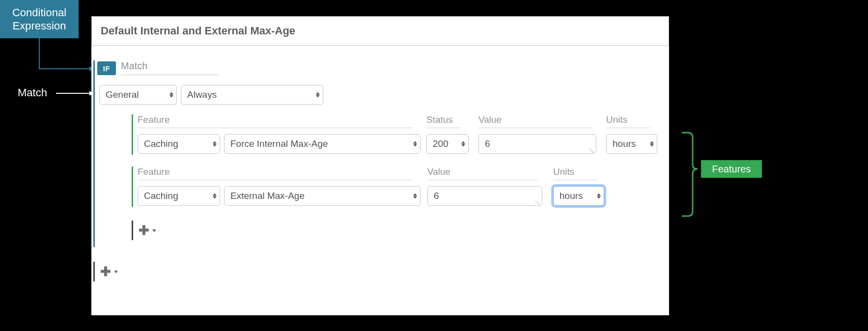 This screenshot has width=868, height=331. I want to click on if-block-bar, so click(94, 154).